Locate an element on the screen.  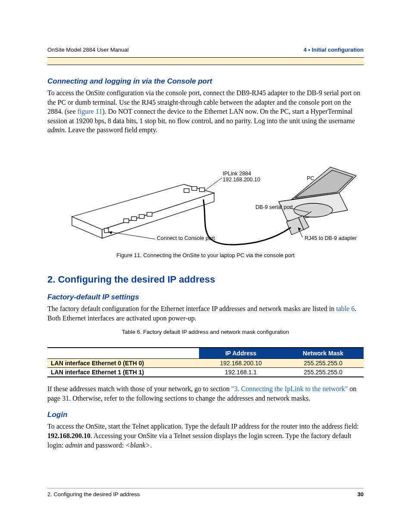
col-mask: Network Mask is located at coordinates (323, 353).